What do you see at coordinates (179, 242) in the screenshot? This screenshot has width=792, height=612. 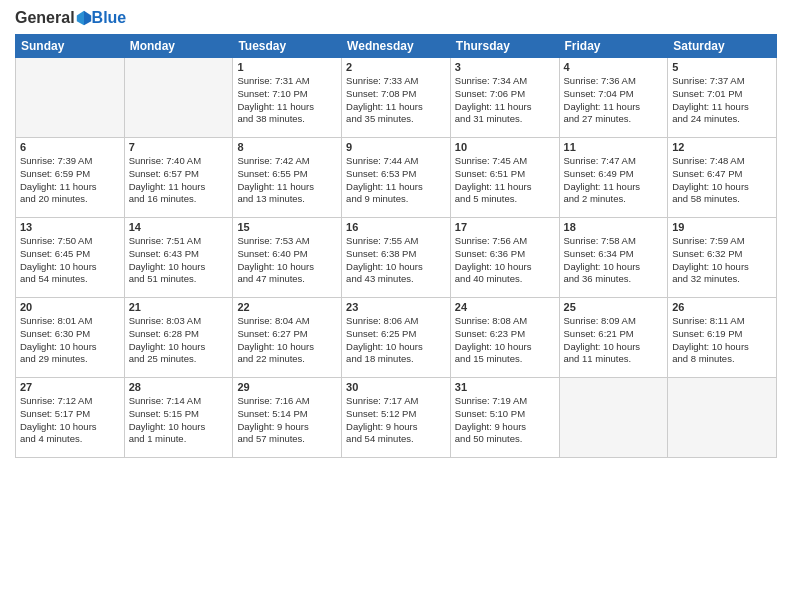 I see `sunrise-text: Sunrise: 7:51 AM` at bounding box center [179, 242].